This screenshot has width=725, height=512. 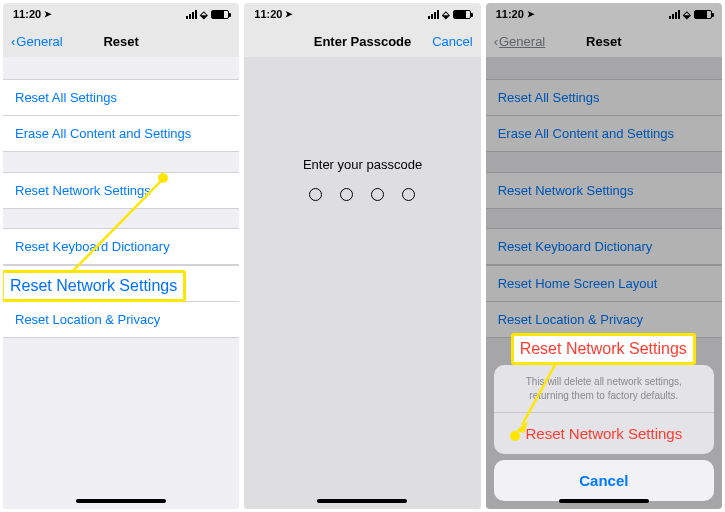 I want to click on nav-bar: ‹ General Reset, so click(x=121, y=41).